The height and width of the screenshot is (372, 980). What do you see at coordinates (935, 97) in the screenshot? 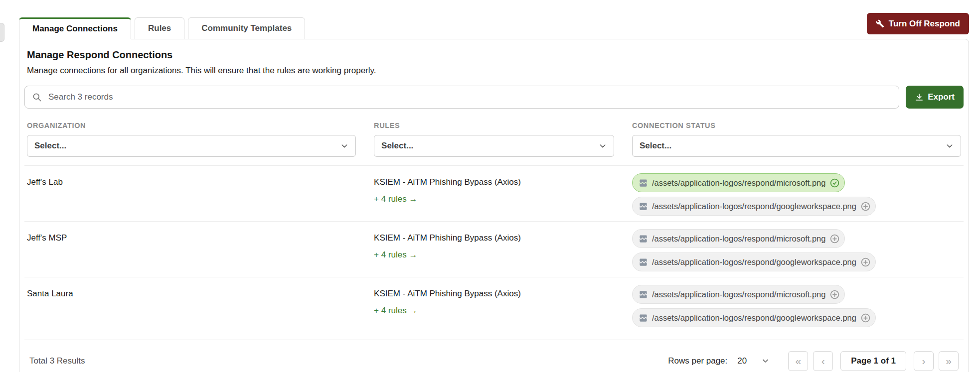
I see `export-button: Export` at bounding box center [935, 97].